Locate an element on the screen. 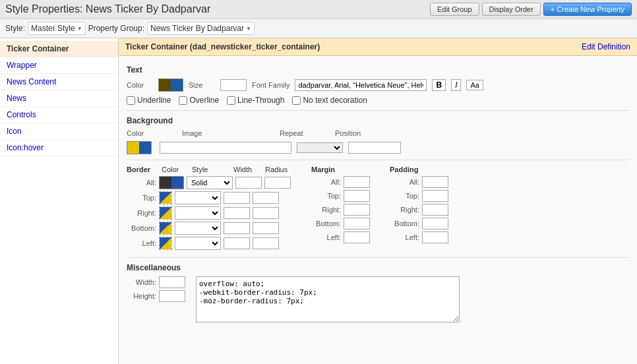 The image size is (637, 364). border-right-radius-input is located at coordinates (266, 213).